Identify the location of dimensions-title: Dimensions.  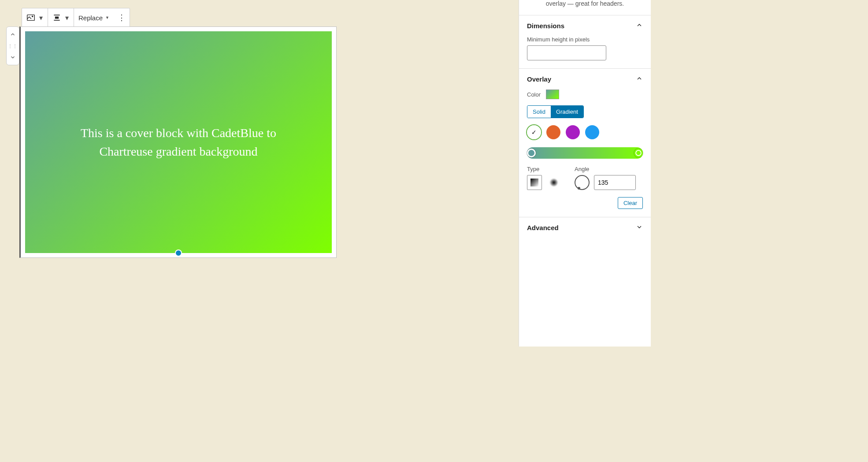
(545, 26).